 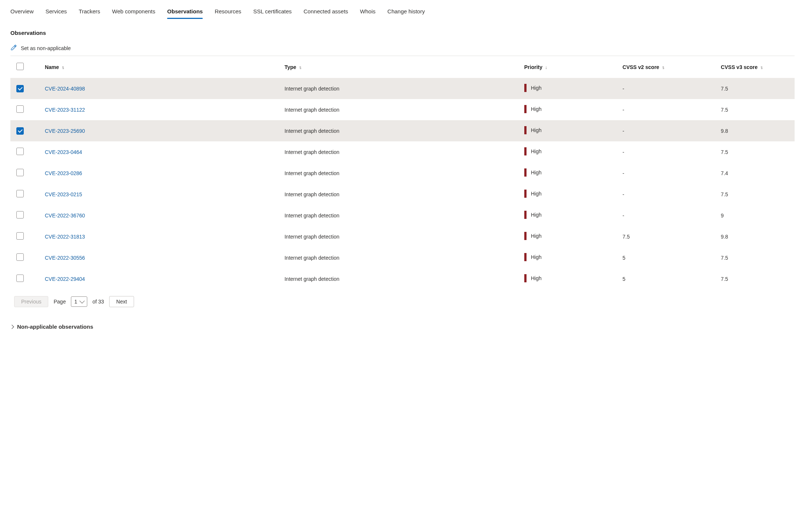 I want to click on cvss3-cell: 9, so click(x=757, y=215).